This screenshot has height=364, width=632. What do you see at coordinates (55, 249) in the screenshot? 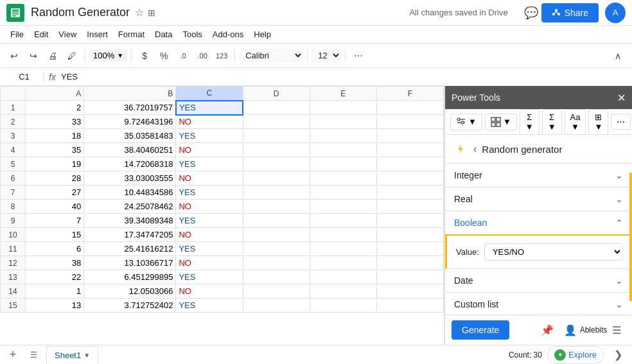
I see `cell-a: 6` at bounding box center [55, 249].